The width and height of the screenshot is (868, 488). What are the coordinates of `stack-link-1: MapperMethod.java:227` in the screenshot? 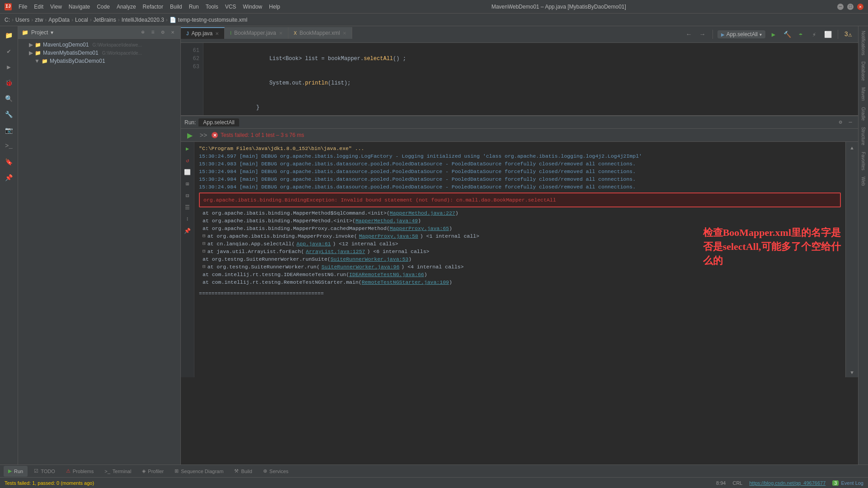 It's located at (422, 213).